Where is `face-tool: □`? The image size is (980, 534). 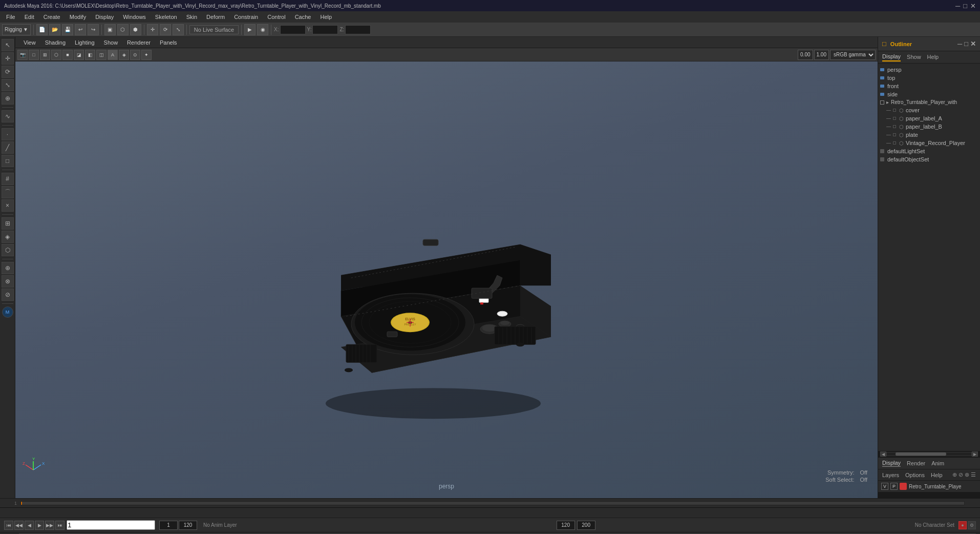 face-tool: □ is located at coordinates (8, 161).